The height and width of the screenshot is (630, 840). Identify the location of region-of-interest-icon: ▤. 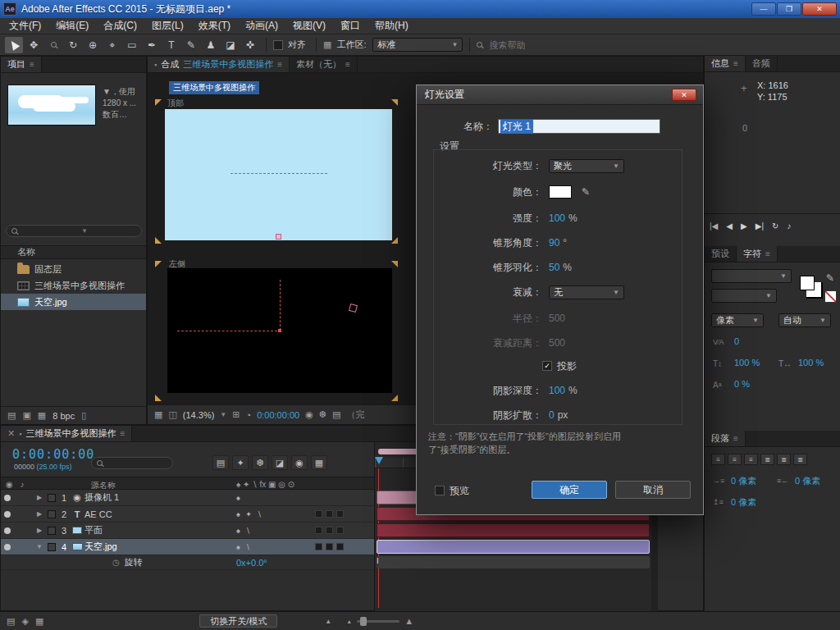
(336, 415).